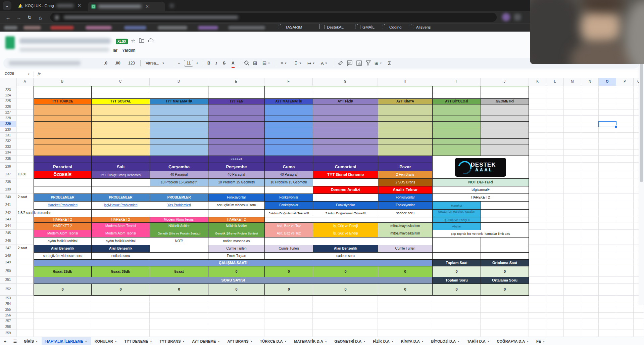 This screenshot has width=644, height=345. What do you see at coordinates (236, 256) in the screenshot?
I see `cell-E248: Emek Taştan` at bounding box center [236, 256].